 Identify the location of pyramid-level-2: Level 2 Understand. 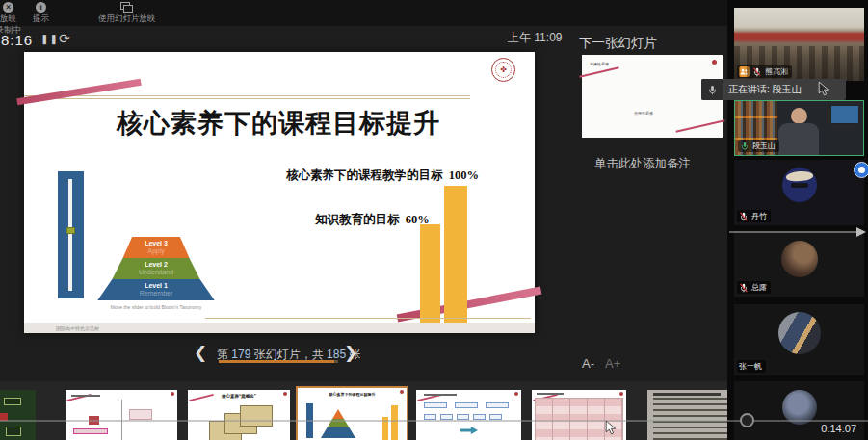
(156, 269).